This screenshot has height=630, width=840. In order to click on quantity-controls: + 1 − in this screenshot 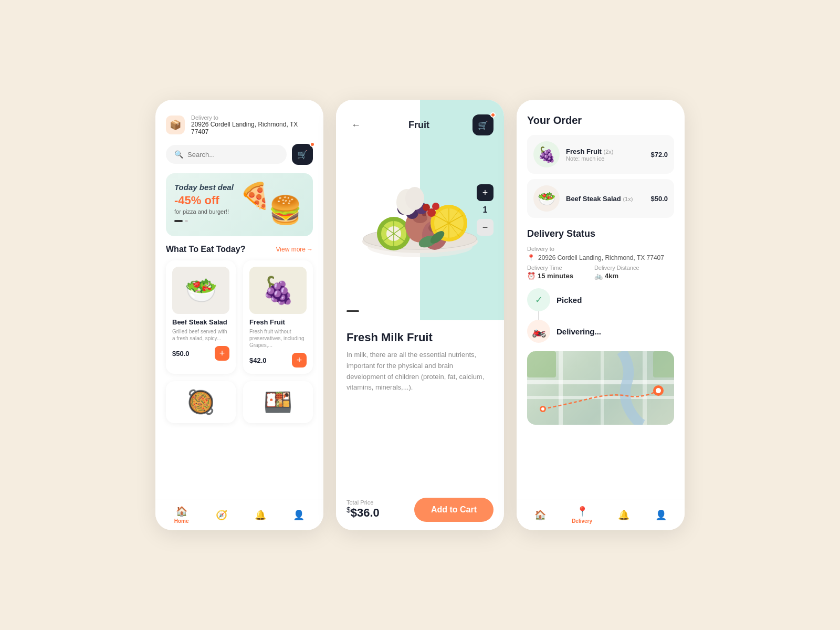, I will do `click(485, 210)`.